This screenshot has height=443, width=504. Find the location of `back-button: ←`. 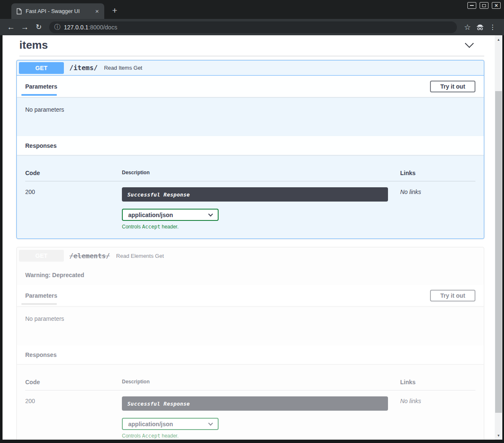

back-button: ← is located at coordinates (11, 27).